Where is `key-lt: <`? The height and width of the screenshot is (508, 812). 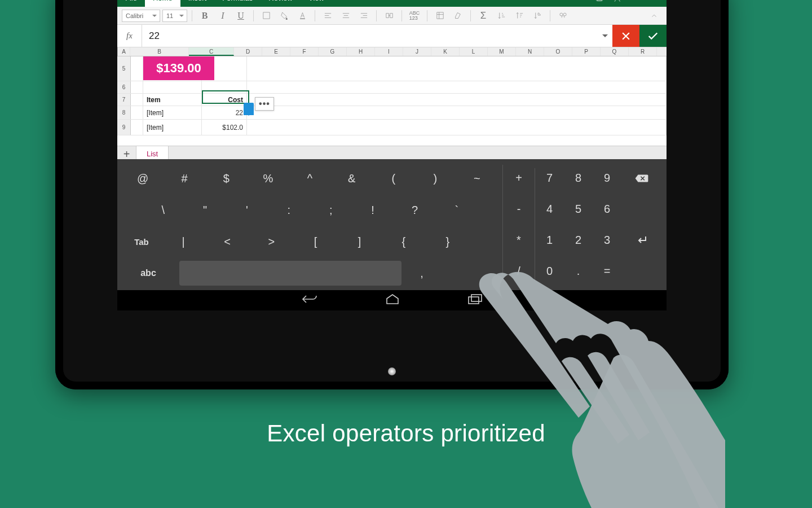 key-lt: < is located at coordinates (227, 242).